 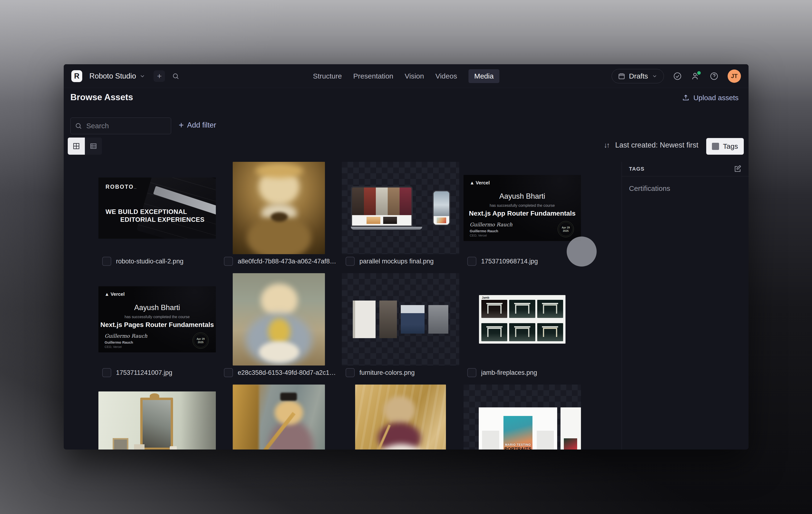 What do you see at coordinates (386, 208) in the screenshot?
I see `laptop-mockup` at bounding box center [386, 208].